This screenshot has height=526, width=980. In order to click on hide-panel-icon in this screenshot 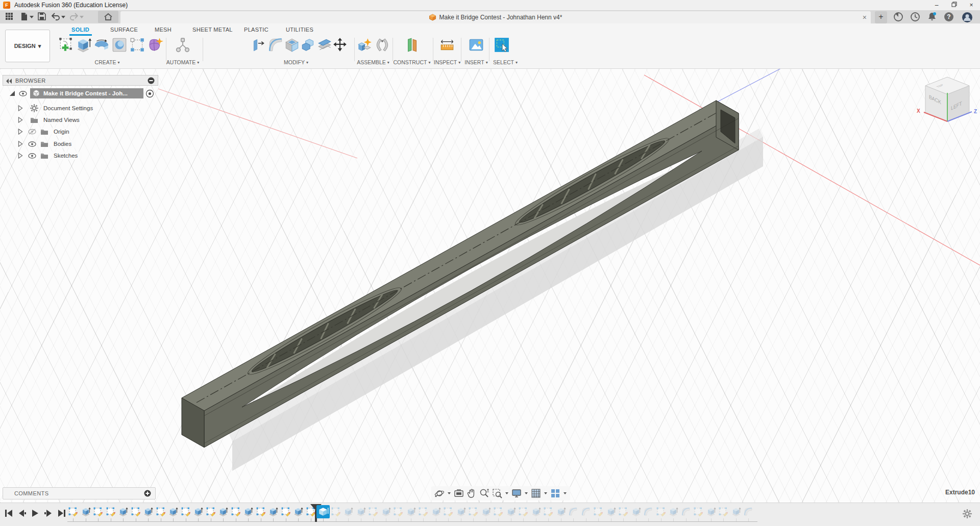, I will do `click(151, 81)`.